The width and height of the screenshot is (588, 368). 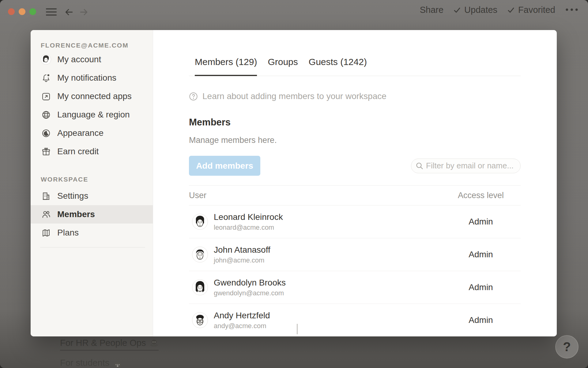 What do you see at coordinates (84, 13) in the screenshot?
I see `forward-button` at bounding box center [84, 13].